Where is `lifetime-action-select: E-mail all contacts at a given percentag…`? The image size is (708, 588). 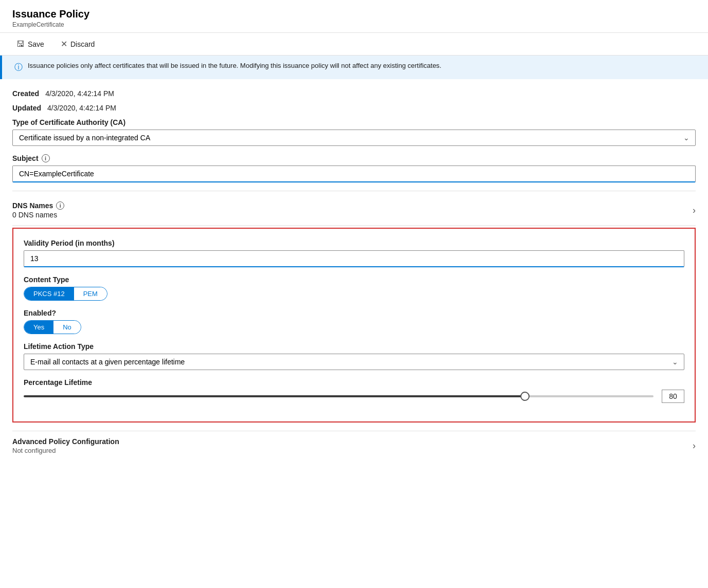
lifetime-action-select: E-mail all contacts at a given percentag… is located at coordinates (354, 362).